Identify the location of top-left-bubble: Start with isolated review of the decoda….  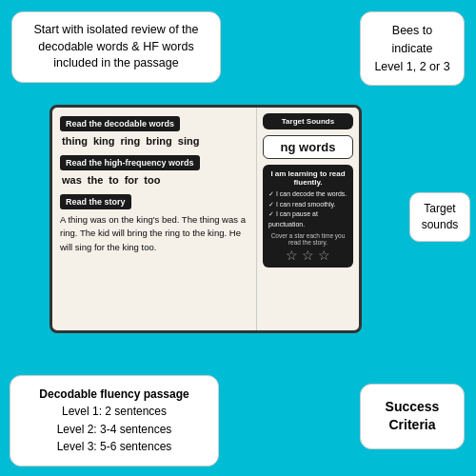
(116, 48).